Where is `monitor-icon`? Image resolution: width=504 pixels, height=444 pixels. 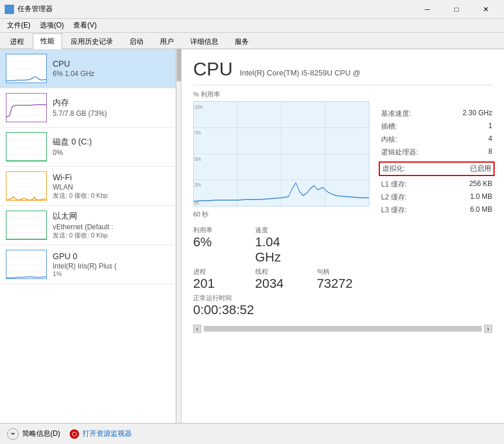 monitor-icon is located at coordinates (74, 434).